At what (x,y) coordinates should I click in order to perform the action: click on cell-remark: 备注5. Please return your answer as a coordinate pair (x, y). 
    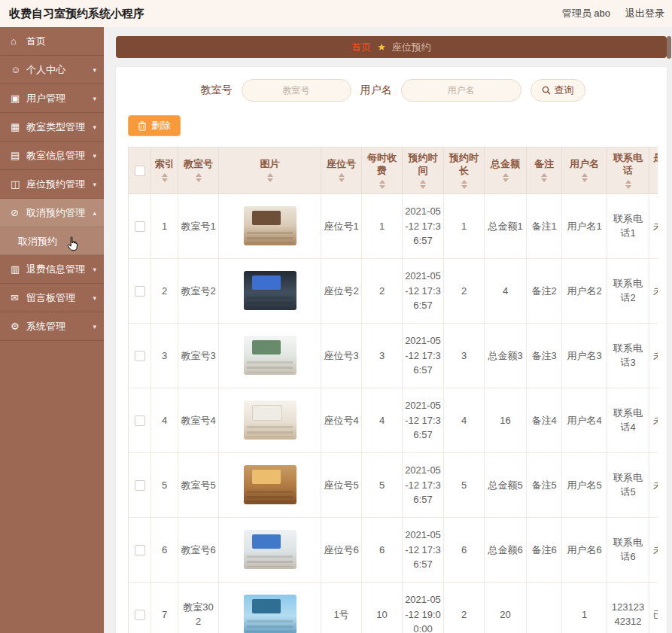
    Looking at the image, I should click on (545, 485).